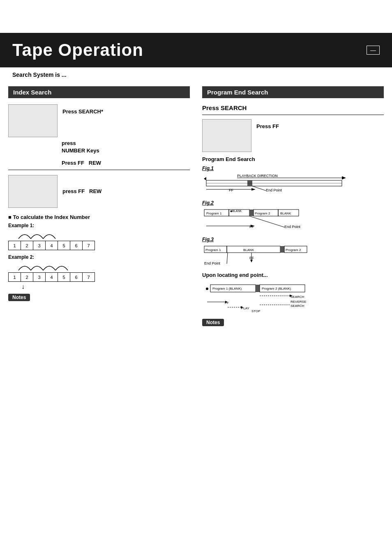 The image size is (392, 555). What do you see at coordinates (99, 191) in the screenshot?
I see `step-4-row: press FF REW` at bounding box center [99, 191].